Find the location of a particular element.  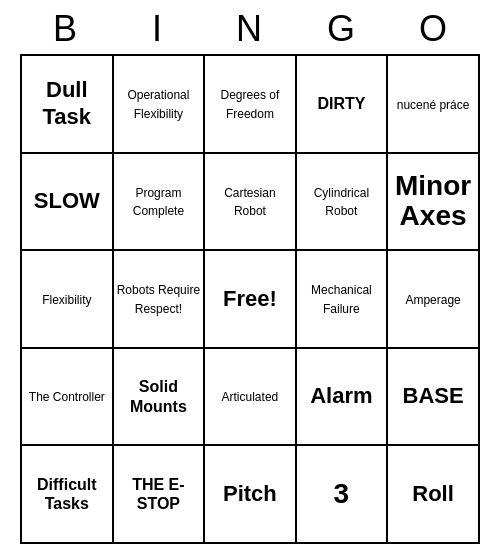

cell-text: Dull Task is located at coordinates (68, 102).